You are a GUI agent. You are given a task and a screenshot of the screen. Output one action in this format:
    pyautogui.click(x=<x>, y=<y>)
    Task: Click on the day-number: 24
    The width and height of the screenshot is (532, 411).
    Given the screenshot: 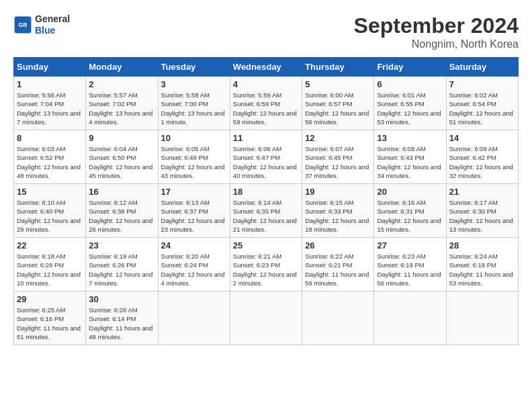 What is the action you would take?
    pyautogui.click(x=194, y=246)
    